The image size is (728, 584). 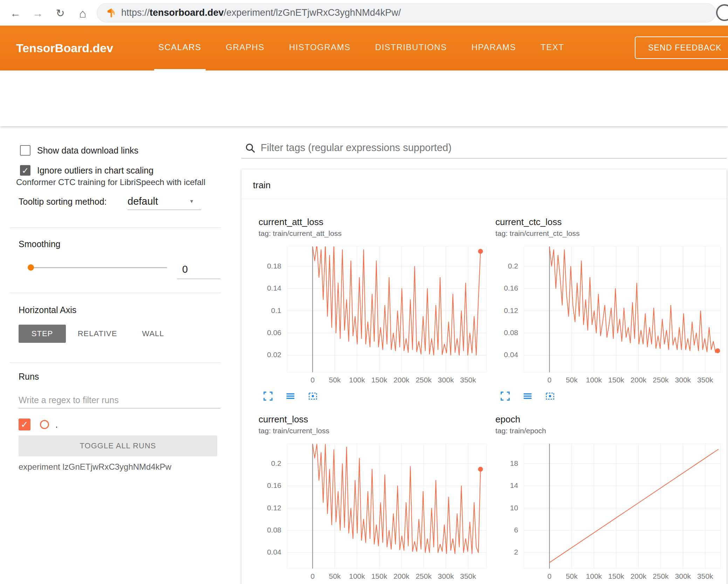 What do you see at coordinates (25, 150) in the screenshot?
I see `show-download-checkbox` at bounding box center [25, 150].